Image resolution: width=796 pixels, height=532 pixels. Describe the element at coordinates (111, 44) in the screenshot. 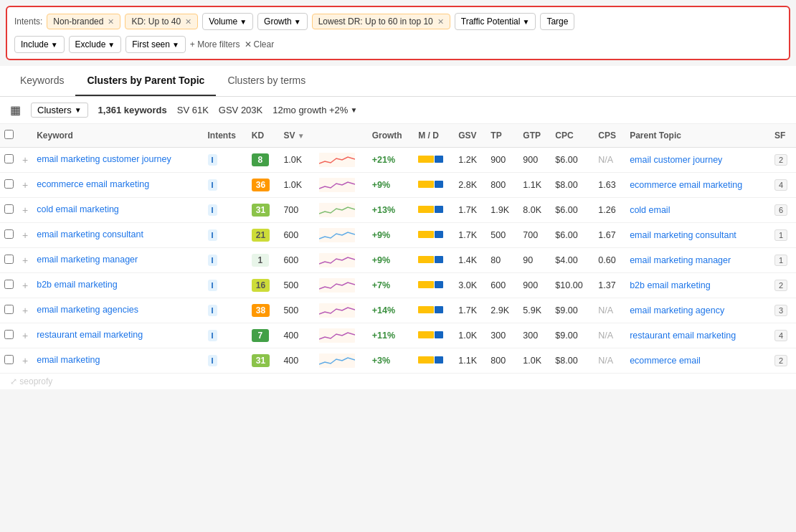

I see `exclude-caret-icon: ▼` at that location.